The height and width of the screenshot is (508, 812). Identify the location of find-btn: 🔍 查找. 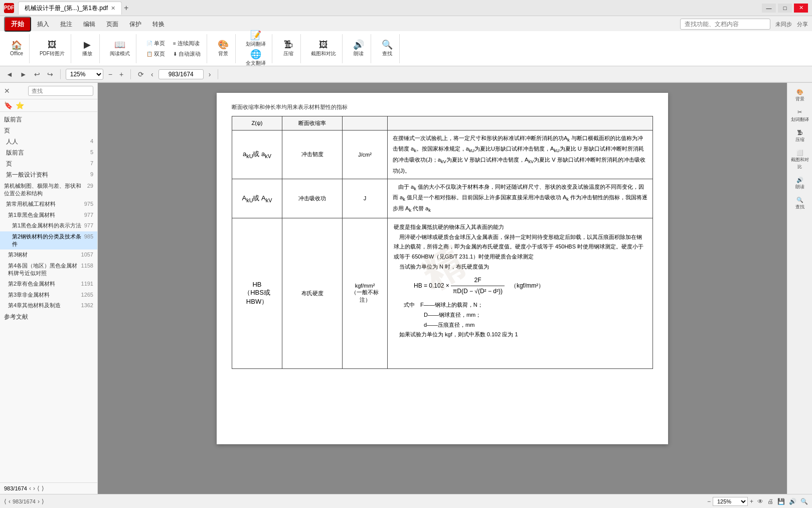
(387, 49).